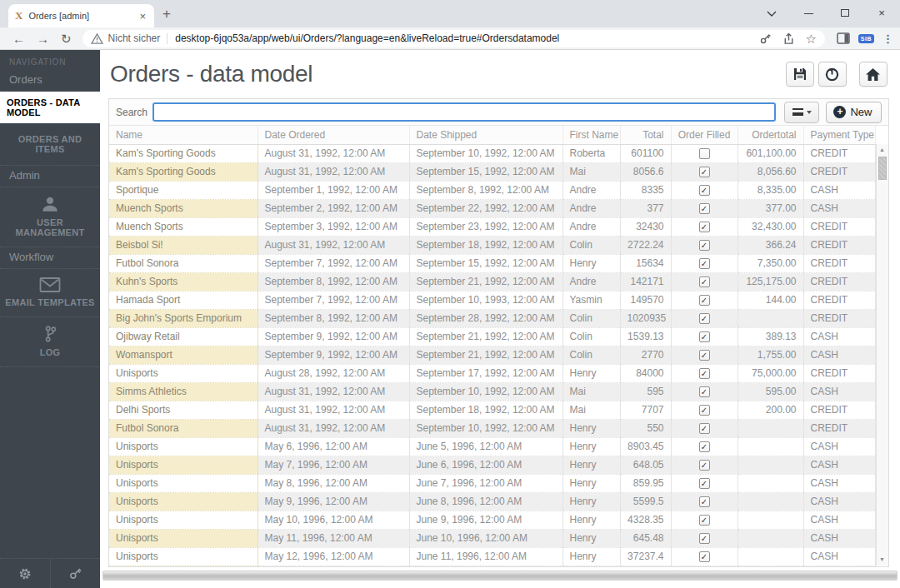  Describe the element at coordinates (333, 263) in the screenshot. I see `date-ordered-cell: September 7, 1992, 12:00 AM` at that location.